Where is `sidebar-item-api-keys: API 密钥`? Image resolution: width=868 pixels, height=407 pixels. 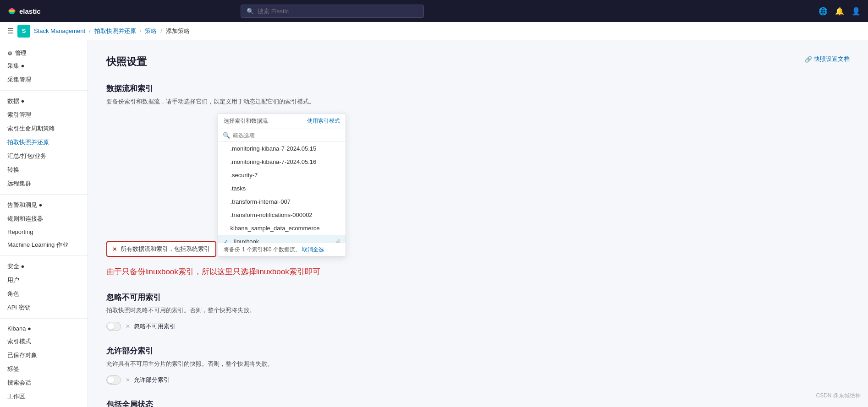 sidebar-item-api-keys: API 密钥 is located at coordinates (44, 308).